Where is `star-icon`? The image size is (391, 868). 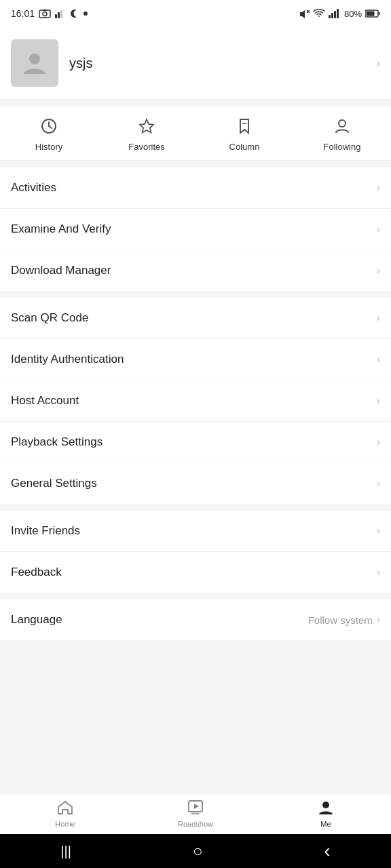 star-icon is located at coordinates (147, 127).